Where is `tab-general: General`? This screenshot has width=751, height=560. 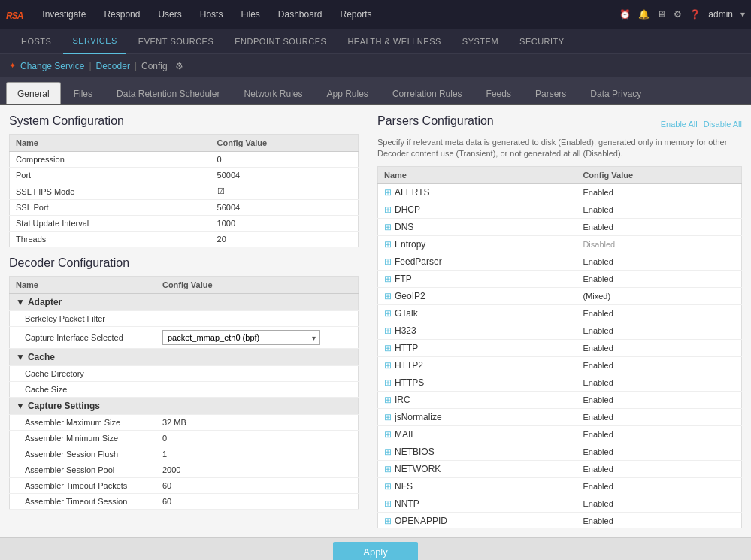
tab-general: General is located at coordinates (33, 93).